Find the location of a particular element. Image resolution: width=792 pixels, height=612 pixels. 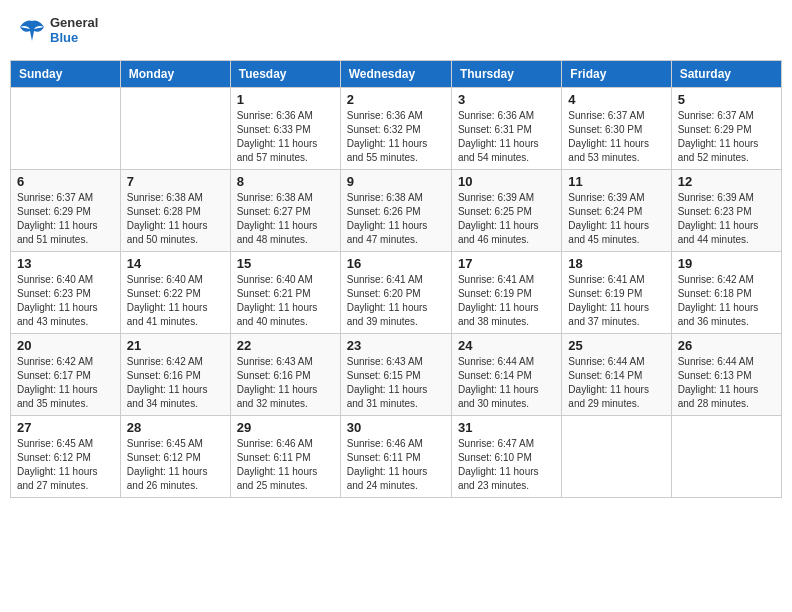

day-number: 30 is located at coordinates (396, 428).